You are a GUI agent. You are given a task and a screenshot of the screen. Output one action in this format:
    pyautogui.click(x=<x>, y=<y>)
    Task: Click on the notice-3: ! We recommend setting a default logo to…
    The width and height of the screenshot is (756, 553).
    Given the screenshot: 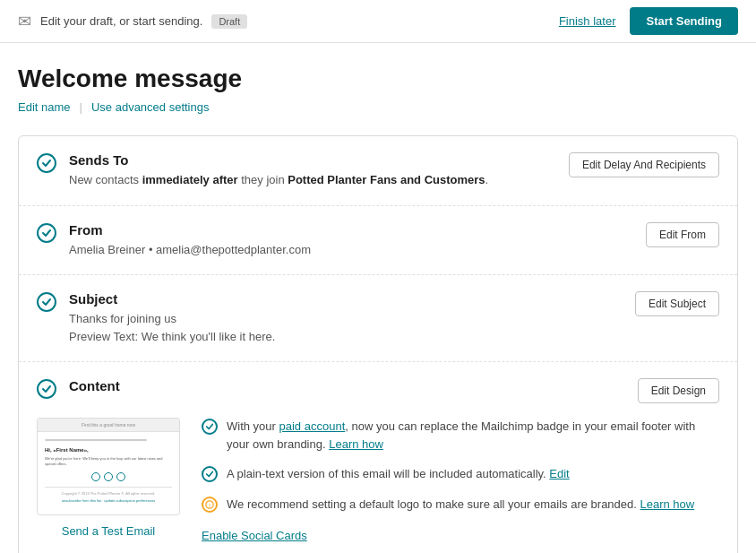 What is the action you would take?
    pyautogui.click(x=460, y=505)
    